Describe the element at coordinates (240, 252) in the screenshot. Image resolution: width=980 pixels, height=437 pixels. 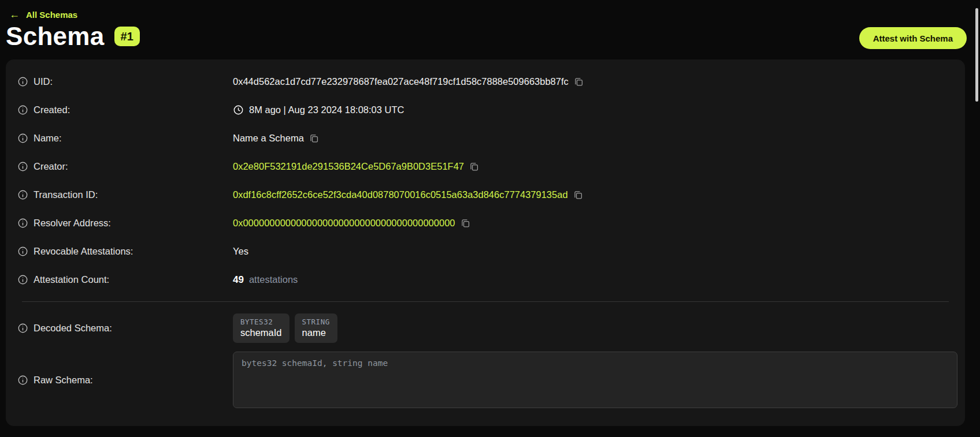
I see `row-value: Yes` at that location.